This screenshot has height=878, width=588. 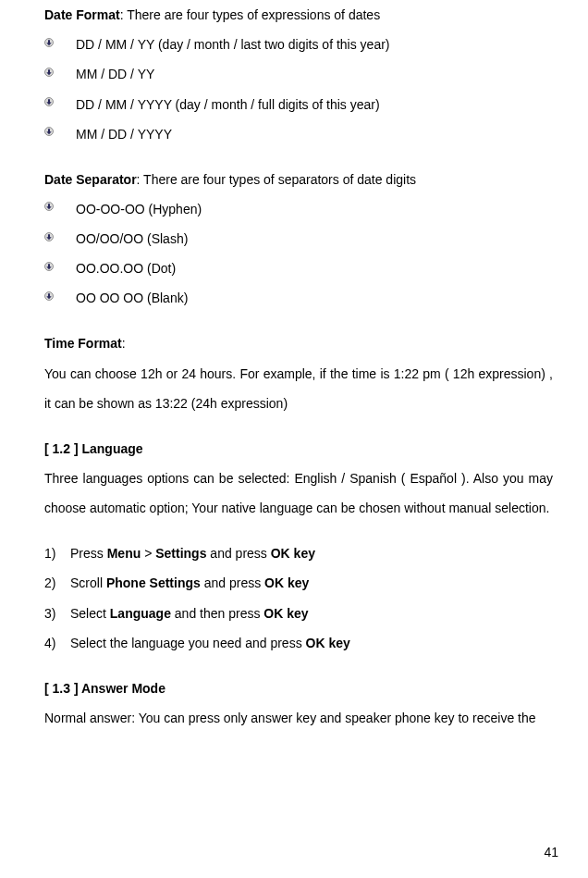 I want to click on language-body: Three languages options can be selected:…, so click(x=299, y=493).